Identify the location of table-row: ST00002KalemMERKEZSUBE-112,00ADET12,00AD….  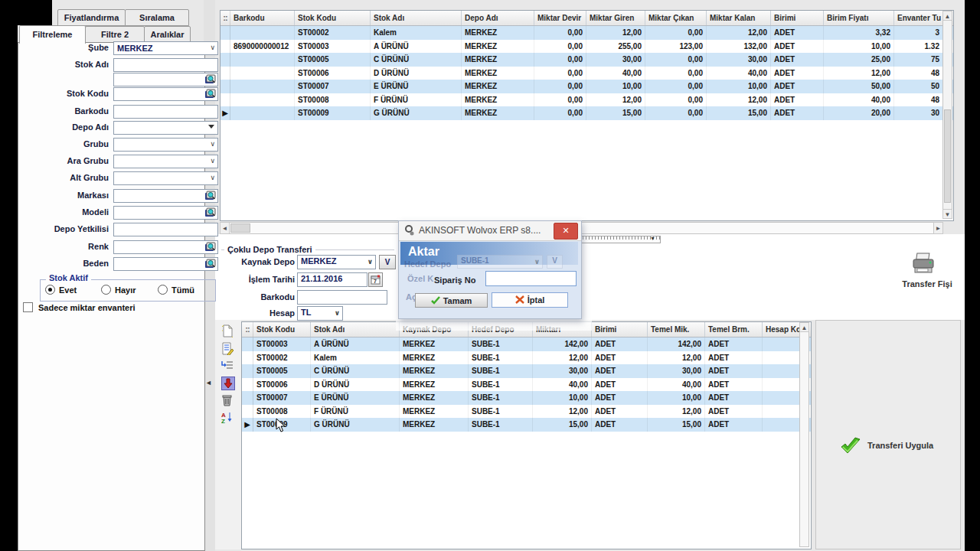
(527, 358).